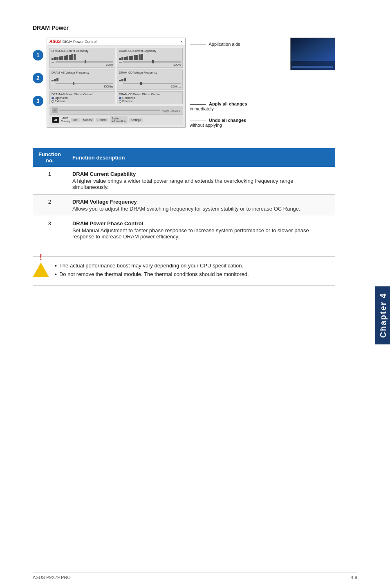 Image resolution: width=390 pixels, height=588 pixels. What do you see at coordinates (41, 271) in the screenshot?
I see `warning-icon: !` at bounding box center [41, 271].